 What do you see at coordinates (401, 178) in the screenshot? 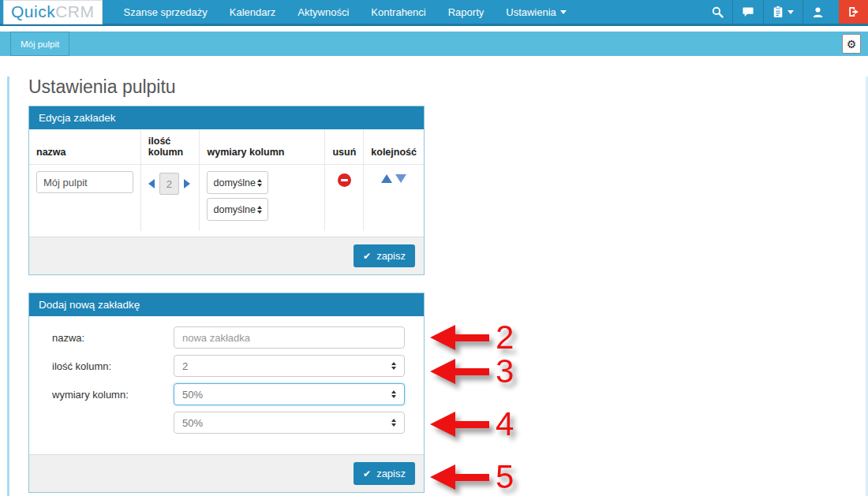
I see `move-down-icon` at bounding box center [401, 178].